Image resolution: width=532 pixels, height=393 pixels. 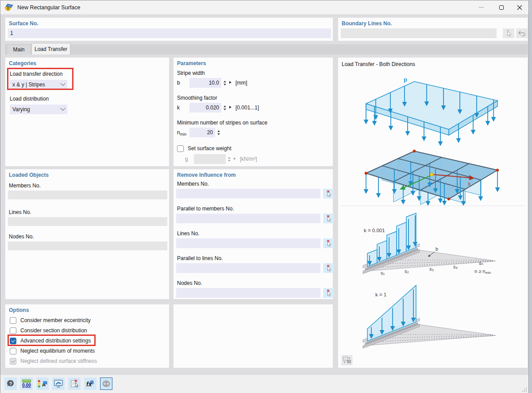 What do you see at coordinates (74, 384) in the screenshot?
I see `edit-selection-button` at bounding box center [74, 384].